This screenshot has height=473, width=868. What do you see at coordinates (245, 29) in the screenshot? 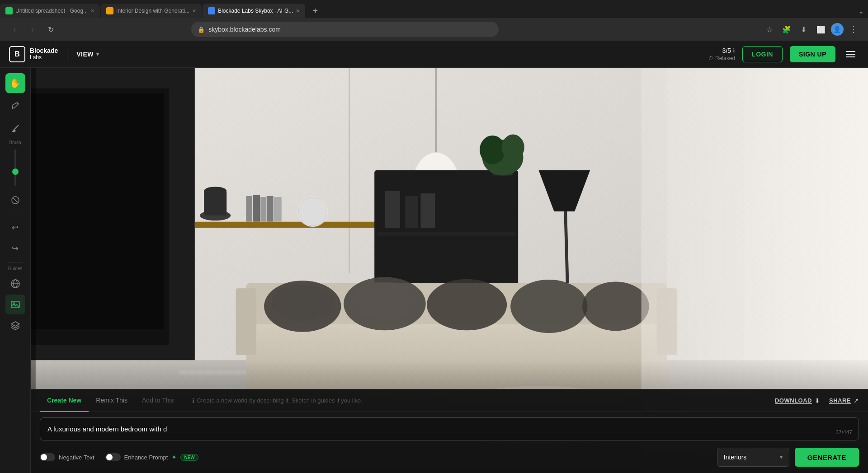
I see `url-text: skybox.blockadelabs.com` at bounding box center [245, 29].